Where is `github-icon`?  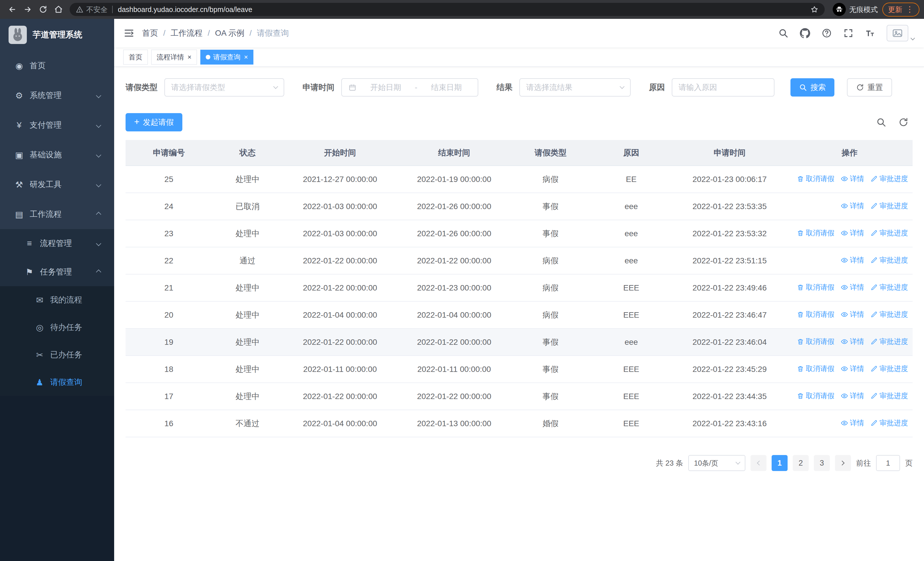 github-icon is located at coordinates (805, 33).